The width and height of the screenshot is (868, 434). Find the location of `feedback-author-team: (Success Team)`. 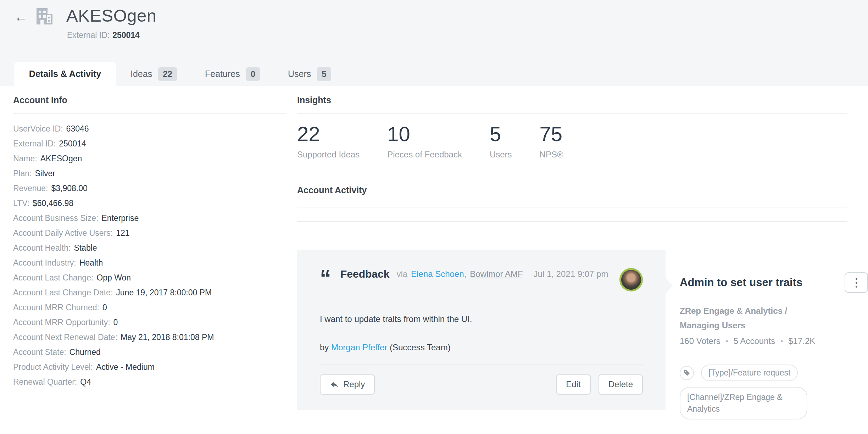

feedback-author-team: (Success Team) is located at coordinates (420, 347).